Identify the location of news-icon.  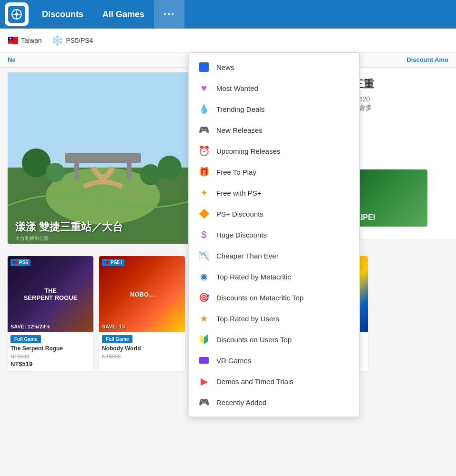
(204, 67).